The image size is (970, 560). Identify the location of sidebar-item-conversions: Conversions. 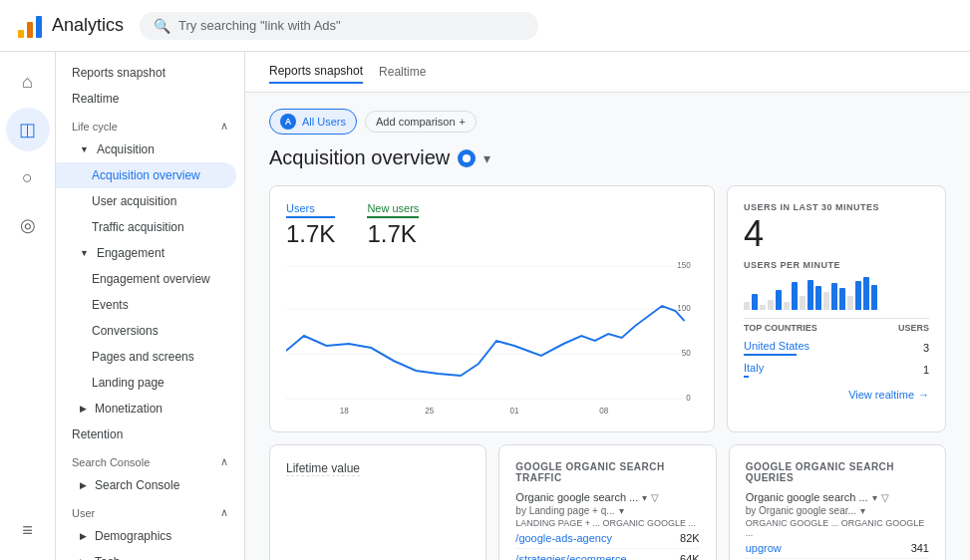
(150, 331).